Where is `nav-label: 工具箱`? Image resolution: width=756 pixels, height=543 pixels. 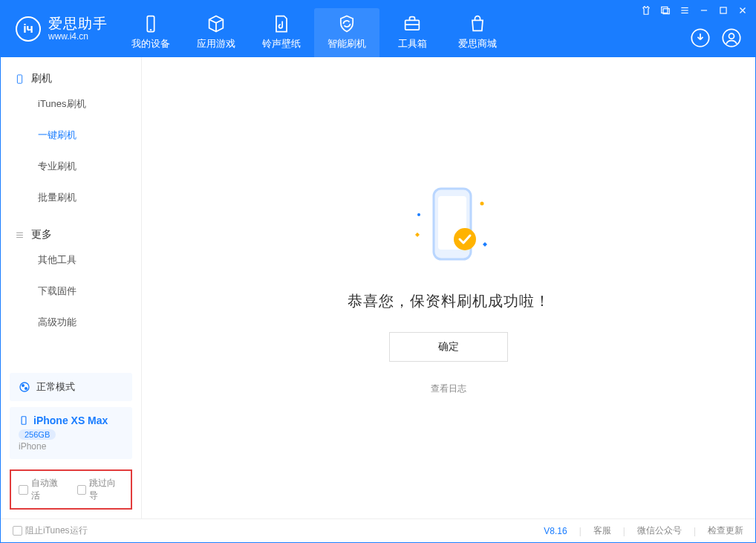 nav-label: 工具箱 is located at coordinates (413, 44).